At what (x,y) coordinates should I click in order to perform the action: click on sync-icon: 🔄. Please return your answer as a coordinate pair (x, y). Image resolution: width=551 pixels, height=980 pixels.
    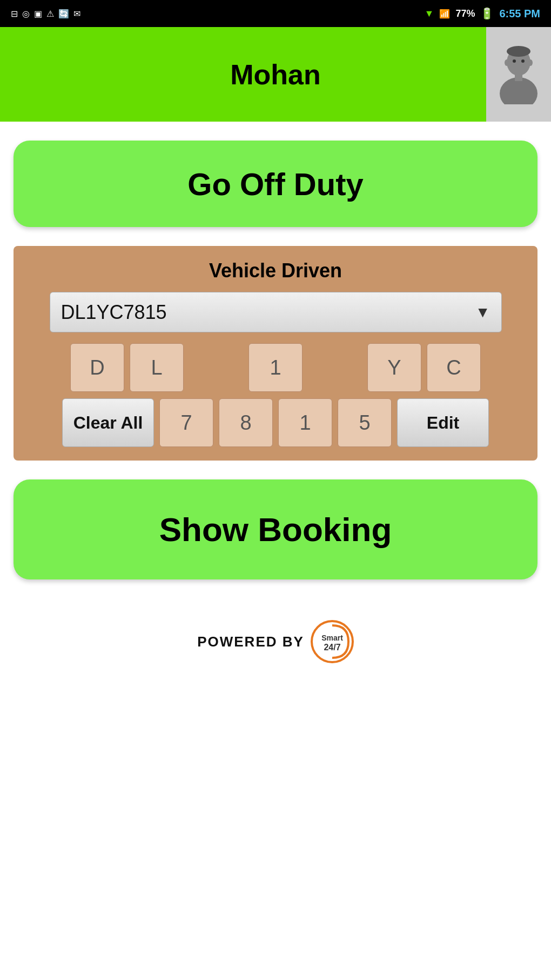
    Looking at the image, I should click on (64, 14).